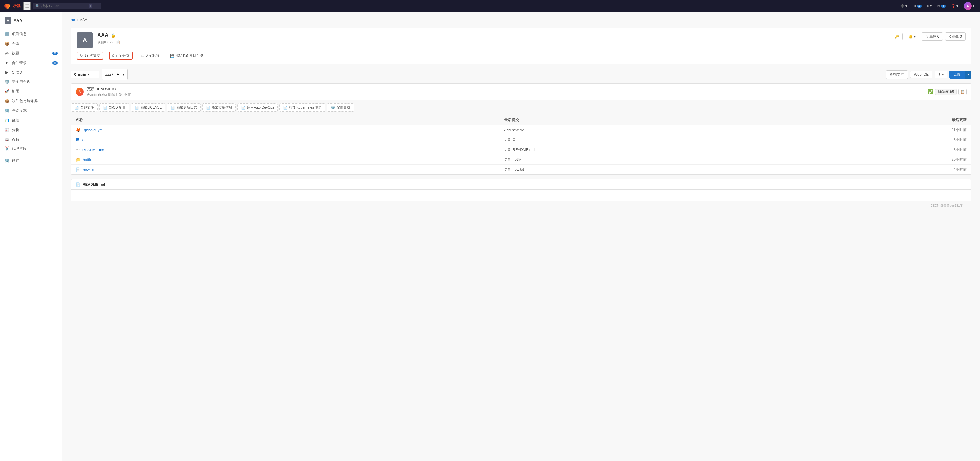  I want to click on web-ide-button: Web IDE, so click(921, 74).